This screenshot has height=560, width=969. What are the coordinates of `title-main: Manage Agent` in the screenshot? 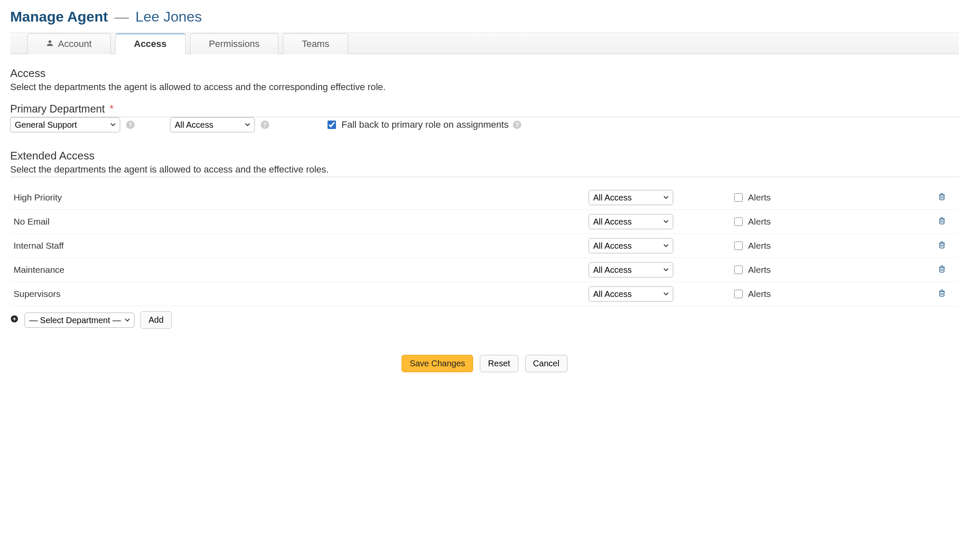 It's located at (59, 16).